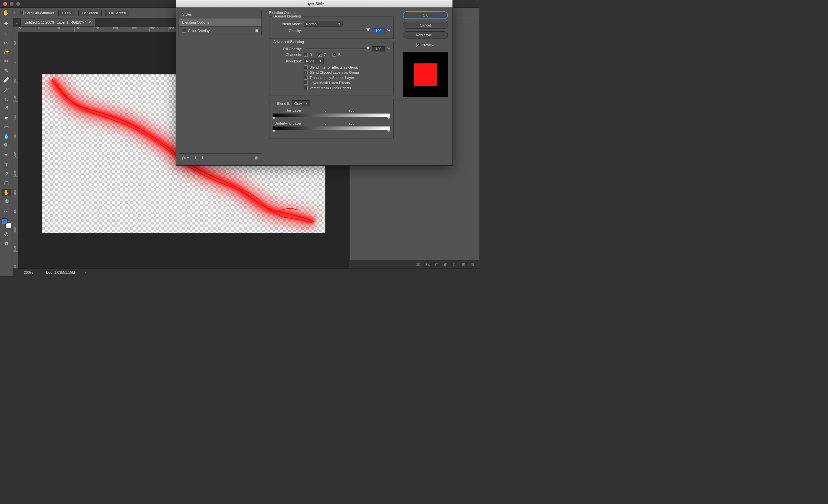 Image resolution: width=828 pixels, height=504 pixels. Describe the element at coordinates (7, 118) in the screenshot. I see `eraser-tool-icon: ▰` at that location.